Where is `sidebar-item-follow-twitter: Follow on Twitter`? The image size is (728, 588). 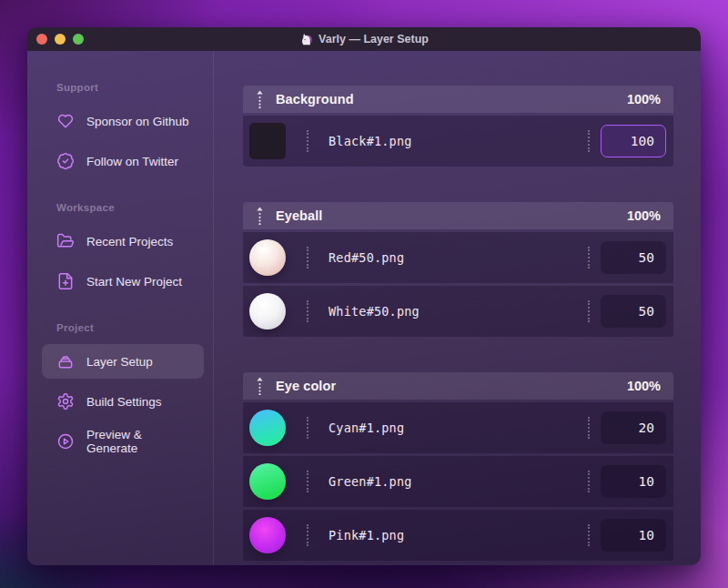
sidebar-item-follow-twitter: Follow on Twitter is located at coordinates (123, 161).